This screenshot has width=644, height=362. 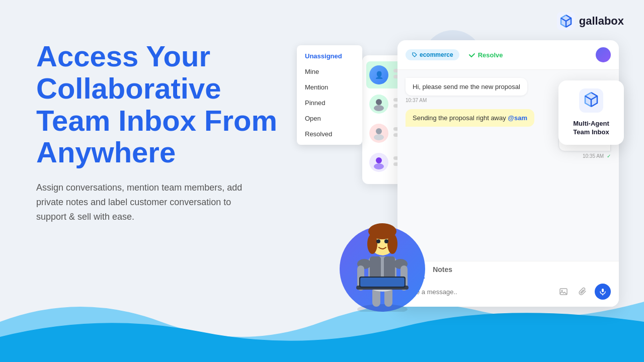 What do you see at coordinates (330, 119) in the screenshot?
I see `dropdown-item-open: Open` at bounding box center [330, 119].